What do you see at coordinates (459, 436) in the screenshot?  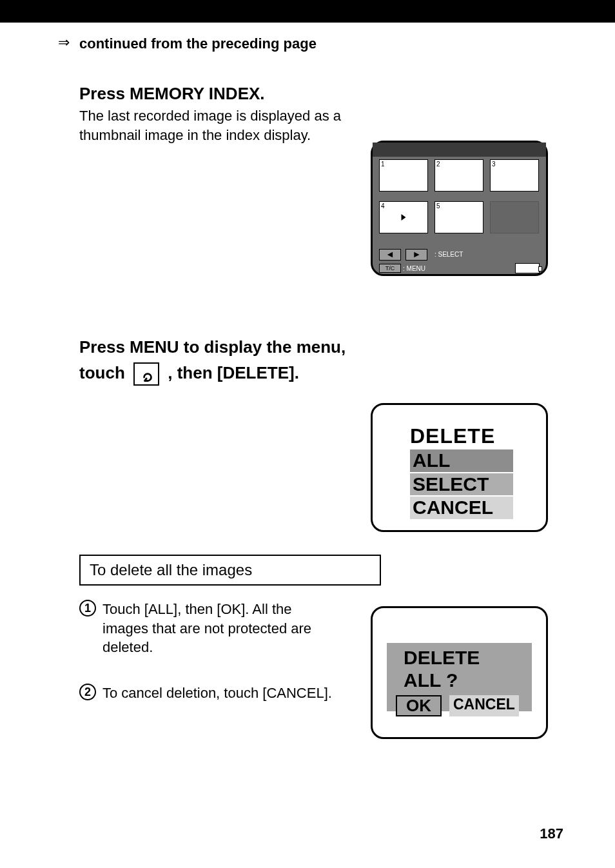 I see `delete-menu-title: DELETE` at bounding box center [459, 436].